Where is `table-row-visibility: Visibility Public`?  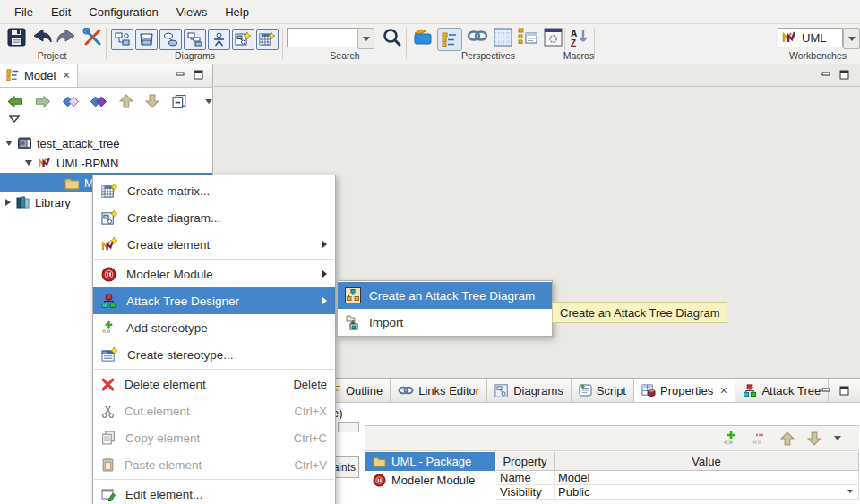
table-row-visibility: Visibility Public is located at coordinates (677, 492).